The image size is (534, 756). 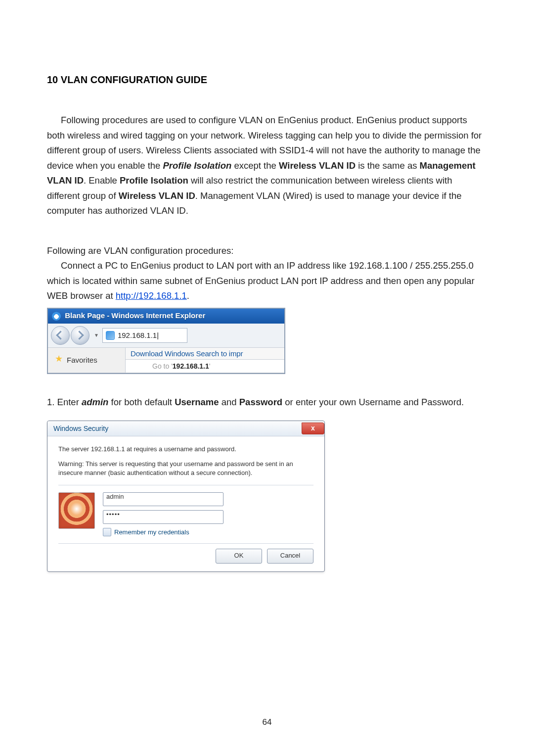 What do you see at coordinates (82, 360) in the screenshot?
I see `favorites-label: Favorites` at bounding box center [82, 360].